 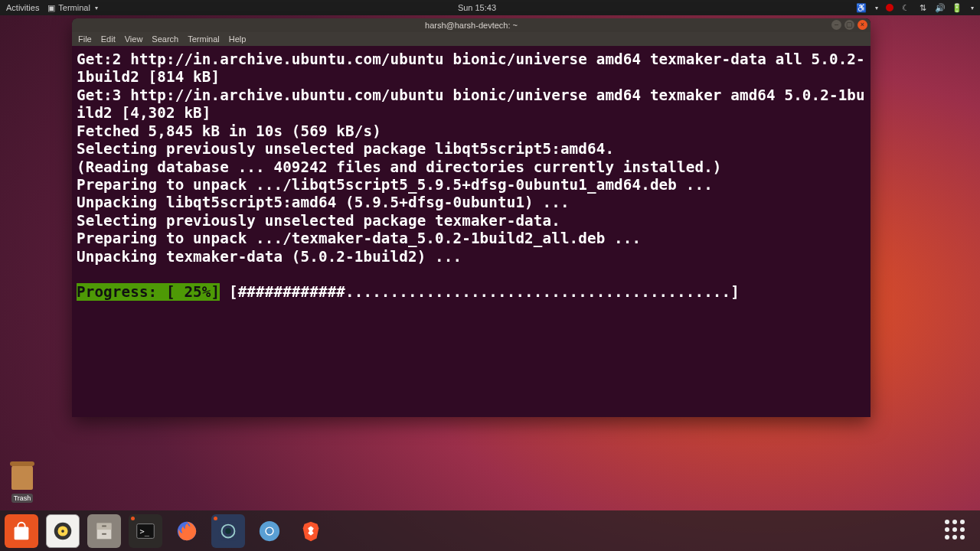 What do you see at coordinates (490, 531) in the screenshot?
I see `dock: >_` at bounding box center [490, 531].